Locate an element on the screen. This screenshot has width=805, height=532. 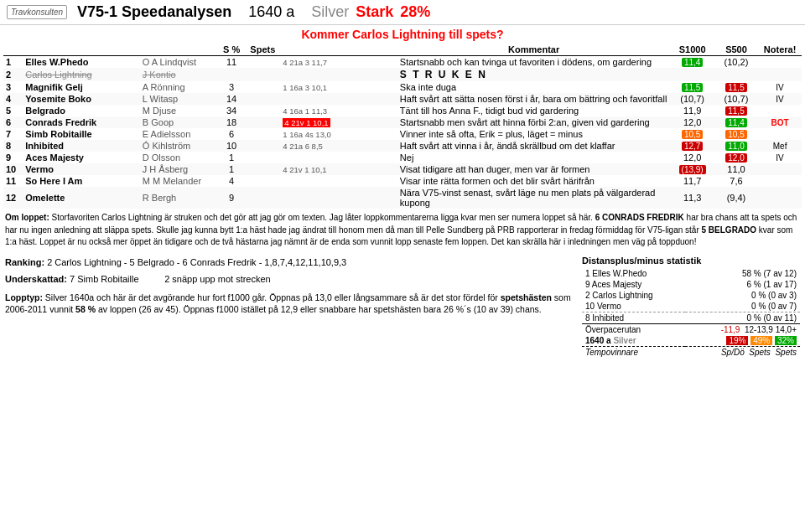
table-row: 9Aces MajestyD Olsson1Nej12,012,0IV is located at coordinates (402, 158).